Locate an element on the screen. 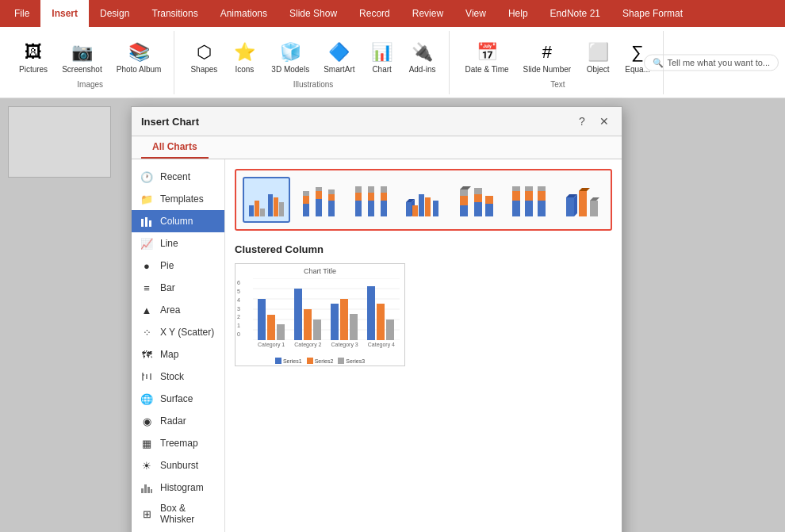  chart-type-sunburst: ☀ Sunburst is located at coordinates (178, 465).